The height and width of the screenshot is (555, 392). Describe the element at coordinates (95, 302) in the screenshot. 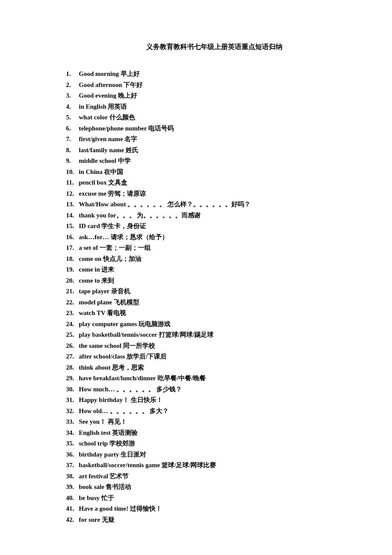

I see `english-phrase: model plane` at that location.